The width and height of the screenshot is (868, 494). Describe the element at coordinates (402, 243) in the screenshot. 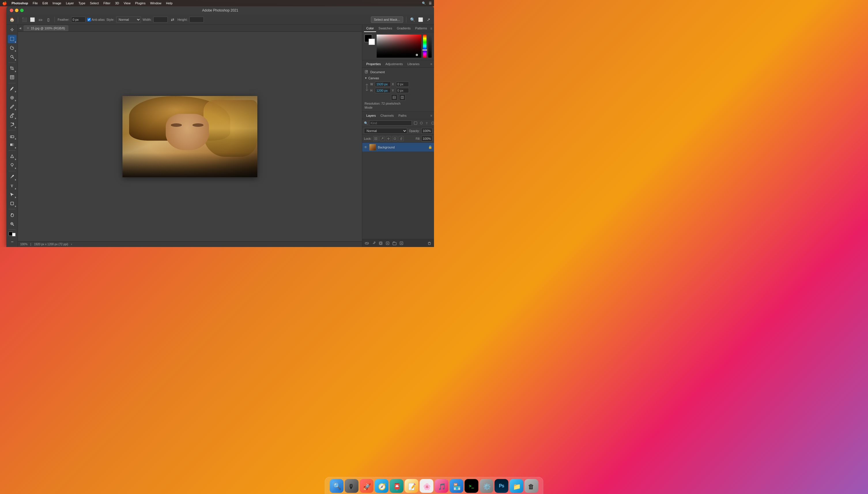

I see `add-layer-btn` at that location.